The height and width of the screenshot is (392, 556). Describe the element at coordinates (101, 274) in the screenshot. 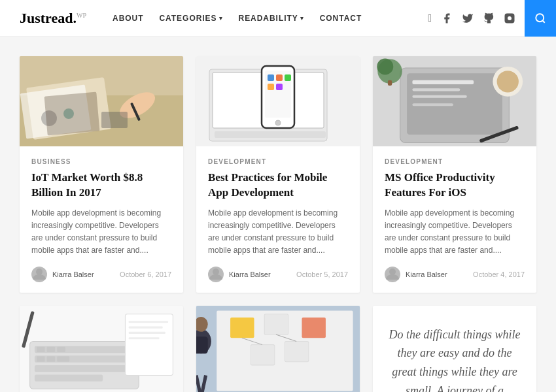

I see `card-iot-footer: Kiarra Balser October 6, 2017` at that location.